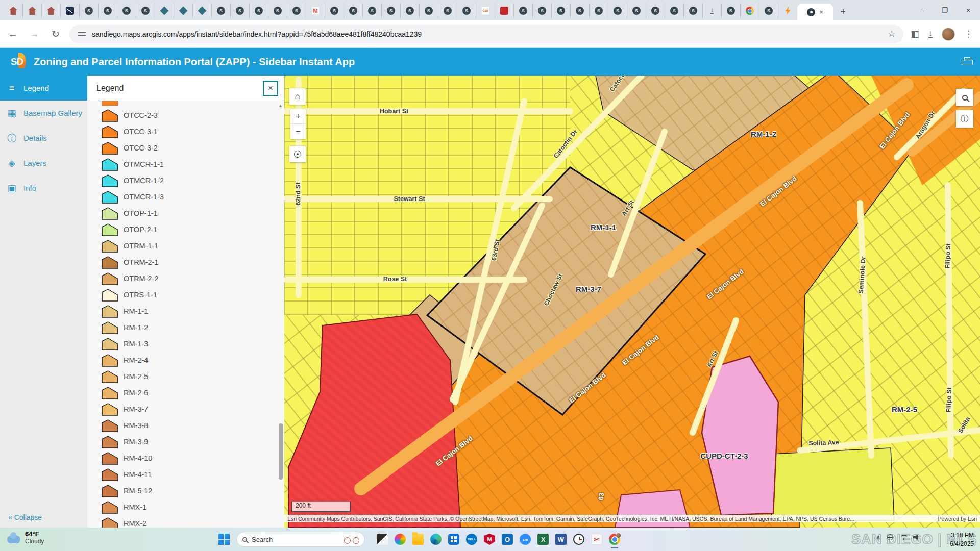  Describe the element at coordinates (34, 34) in the screenshot. I see `forward-button: →` at that location.